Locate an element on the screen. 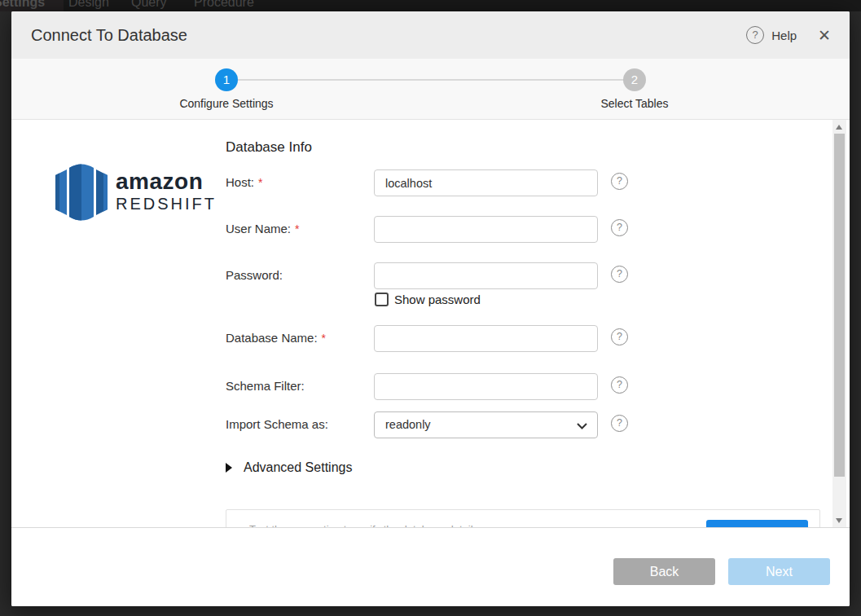 The image size is (861, 616). step-2-label: Select Tables is located at coordinates (635, 103).